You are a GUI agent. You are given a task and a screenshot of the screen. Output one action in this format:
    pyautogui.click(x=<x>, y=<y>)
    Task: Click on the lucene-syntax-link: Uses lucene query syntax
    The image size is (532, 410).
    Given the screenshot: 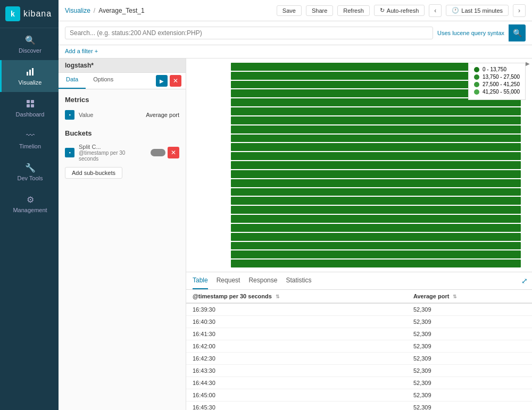 What is the action you would take?
    pyautogui.click(x=471, y=33)
    